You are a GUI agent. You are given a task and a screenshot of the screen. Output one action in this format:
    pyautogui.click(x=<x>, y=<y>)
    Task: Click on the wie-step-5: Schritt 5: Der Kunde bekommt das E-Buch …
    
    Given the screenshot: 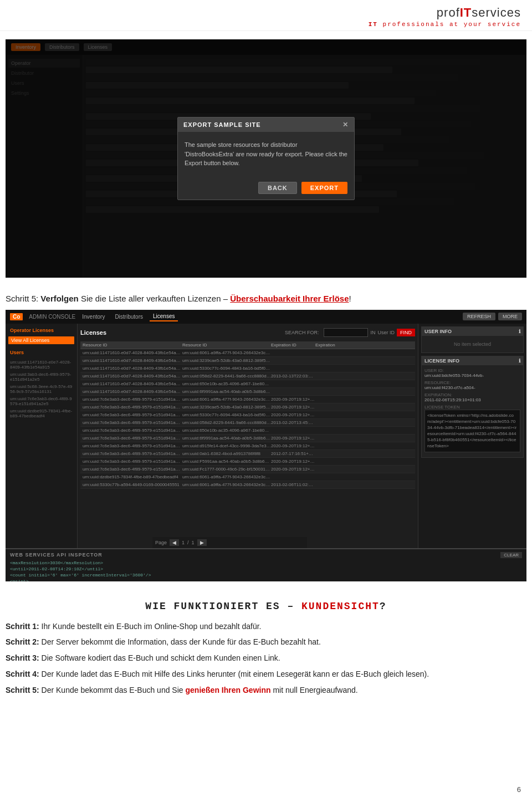 What is the action you would take?
    pyautogui.click(x=266, y=691)
    